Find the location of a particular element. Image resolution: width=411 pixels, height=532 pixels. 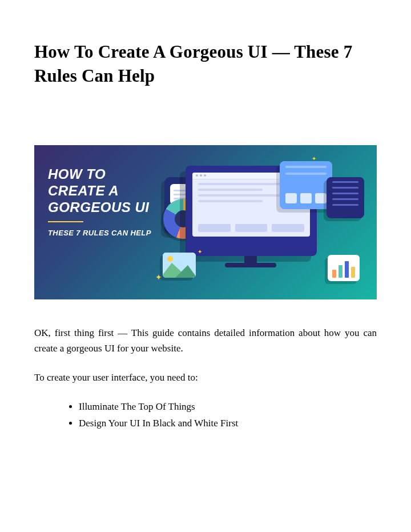

intro-paragraph-2: To create your user interface, you need … is located at coordinates (206, 377).